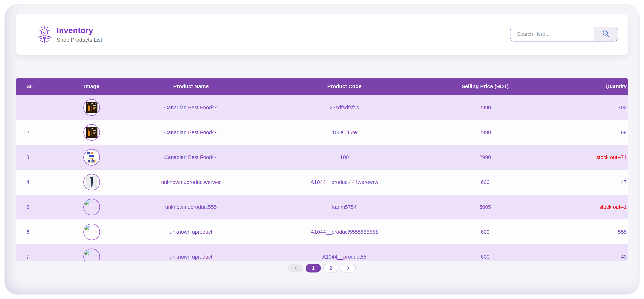 The width and height of the screenshot is (644, 299). What do you see at coordinates (33, 207) in the screenshot?
I see `cell-sl: 5` at bounding box center [33, 207].